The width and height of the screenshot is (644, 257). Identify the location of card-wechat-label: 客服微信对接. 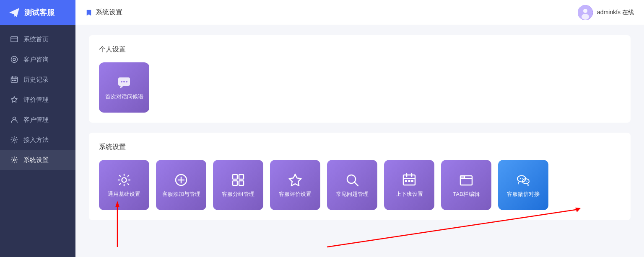
(523, 194).